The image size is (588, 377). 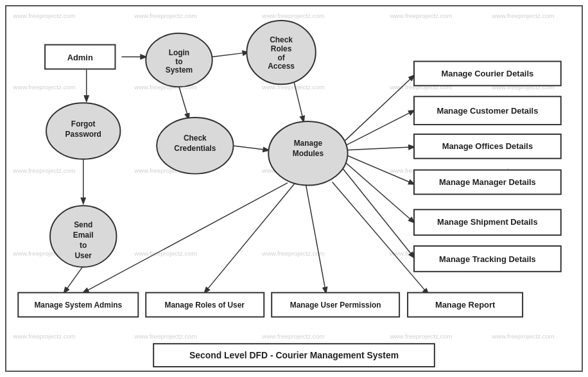 What do you see at coordinates (230, 55) in the screenshot?
I see `arrow-login-roles` at bounding box center [230, 55].